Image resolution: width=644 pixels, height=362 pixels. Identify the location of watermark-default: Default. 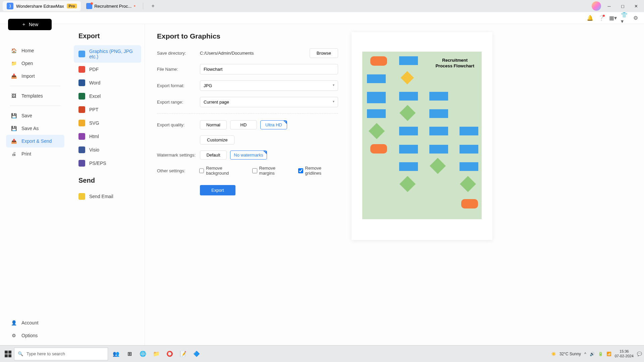
(213, 155).